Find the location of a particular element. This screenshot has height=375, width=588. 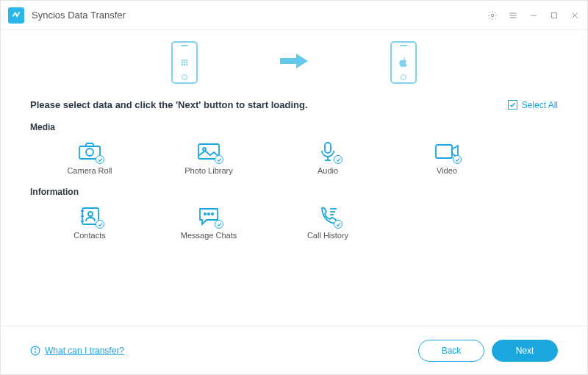

camera-icon is located at coordinates (90, 151).